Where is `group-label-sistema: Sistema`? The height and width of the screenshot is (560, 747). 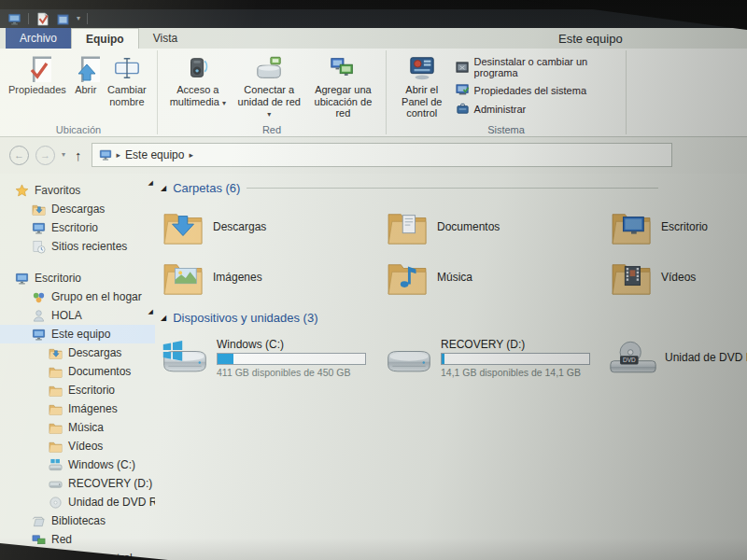 group-label-sistema: Sistema is located at coordinates (506, 130).